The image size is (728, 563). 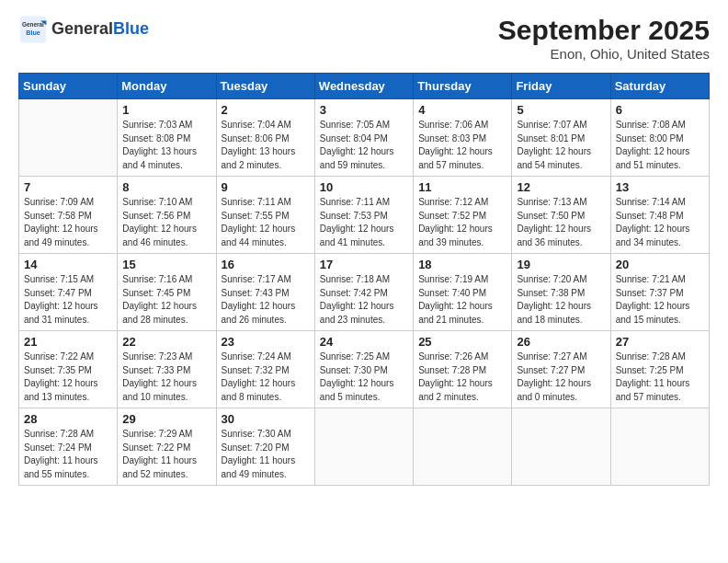 What do you see at coordinates (364, 138) in the screenshot?
I see `calendar-cell: 3Sunrise: 7:05 AM Sunset: 8:04 PM Daylig…` at bounding box center [364, 138].